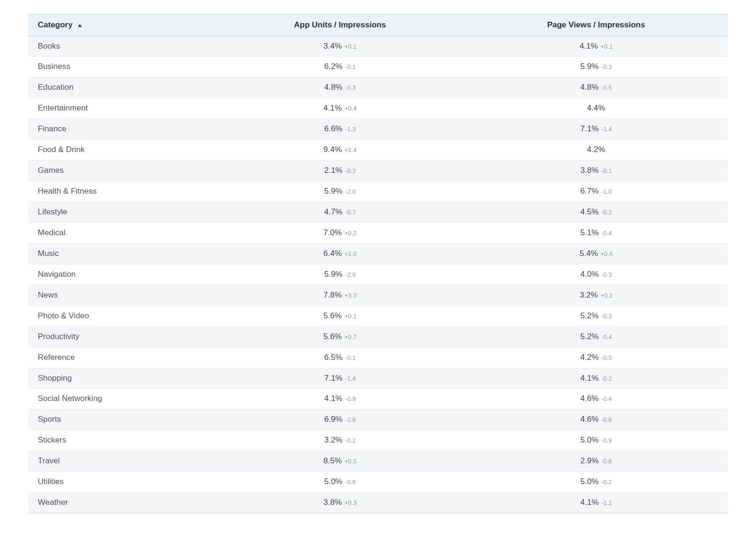 The width and height of the screenshot is (756, 537). Describe the element at coordinates (378, 482) in the screenshot. I see `table-row: Utilities5.0% -0.85.0% -0.2` at that location.